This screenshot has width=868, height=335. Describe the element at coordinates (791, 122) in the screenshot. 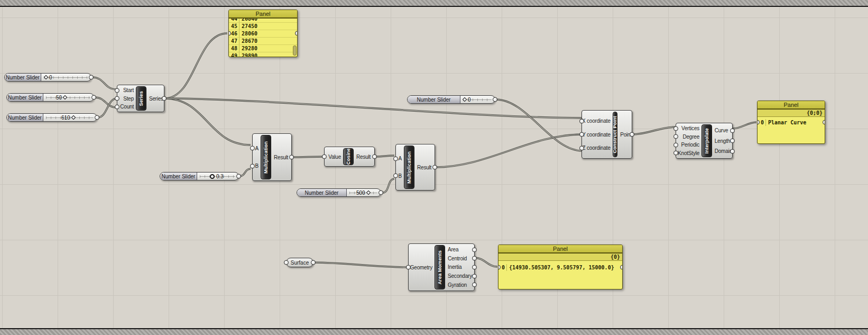

I see `panel-curve: Panel {0;0} 0 Planar Curve` at that location.